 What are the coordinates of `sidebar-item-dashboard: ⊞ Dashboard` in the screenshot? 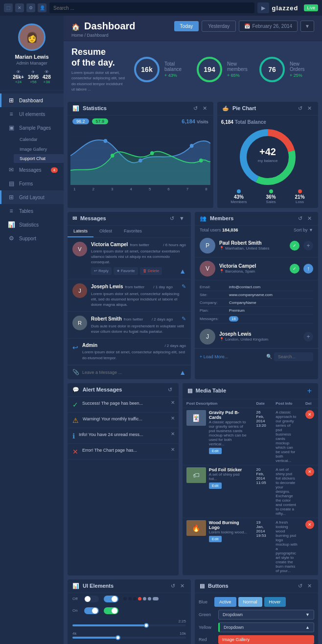 It's located at (32, 100).